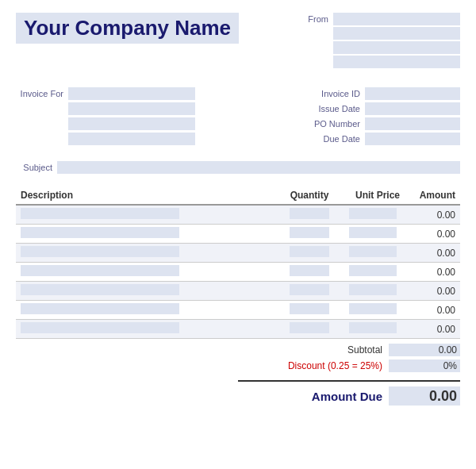 The image size is (476, 469). Describe the element at coordinates (106, 109) in the screenshot. I see `client-addr1-row` at that location.